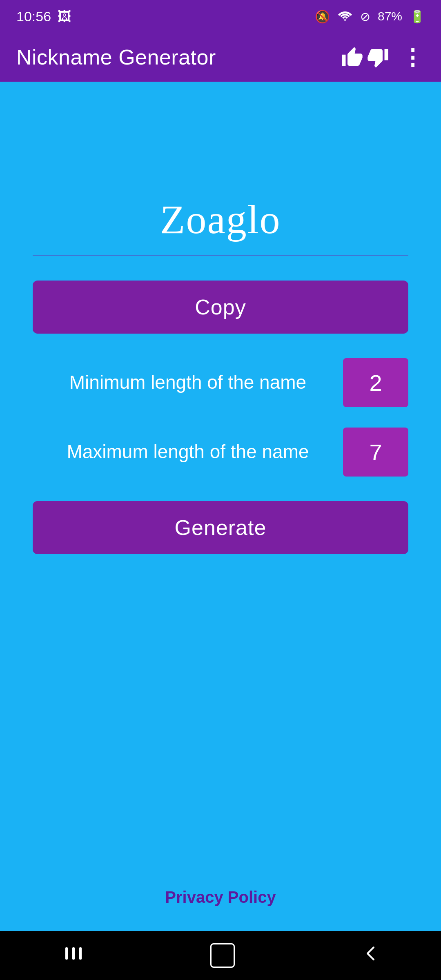 This screenshot has width=441, height=980. Describe the element at coordinates (220, 220) in the screenshot. I see `generated-name: Zoaglo` at that location.